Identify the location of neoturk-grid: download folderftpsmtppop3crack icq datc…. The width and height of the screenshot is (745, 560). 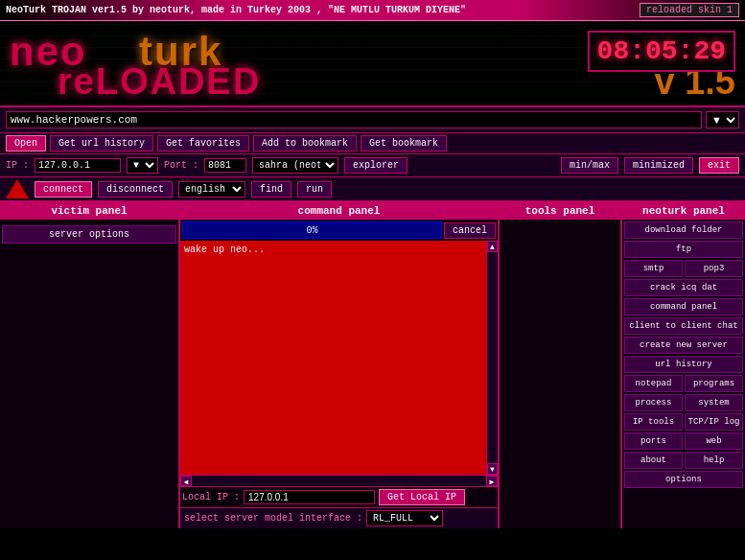
(684, 355).